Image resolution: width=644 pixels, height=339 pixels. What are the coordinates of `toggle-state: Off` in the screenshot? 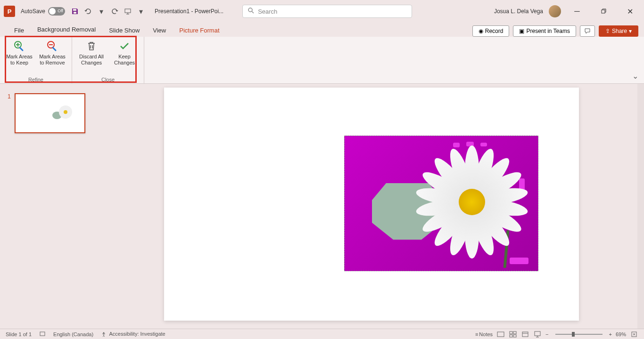 It's located at (60, 11).